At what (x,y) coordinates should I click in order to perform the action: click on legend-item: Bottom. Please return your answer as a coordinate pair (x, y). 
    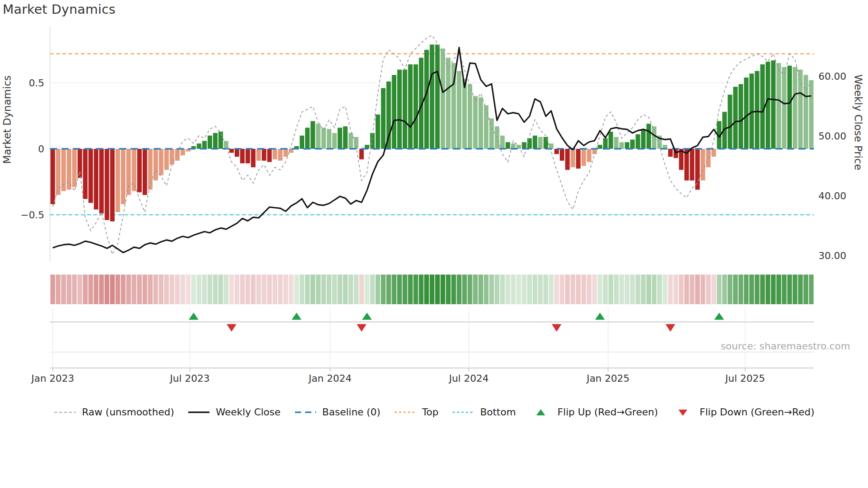
    Looking at the image, I should click on (484, 412).